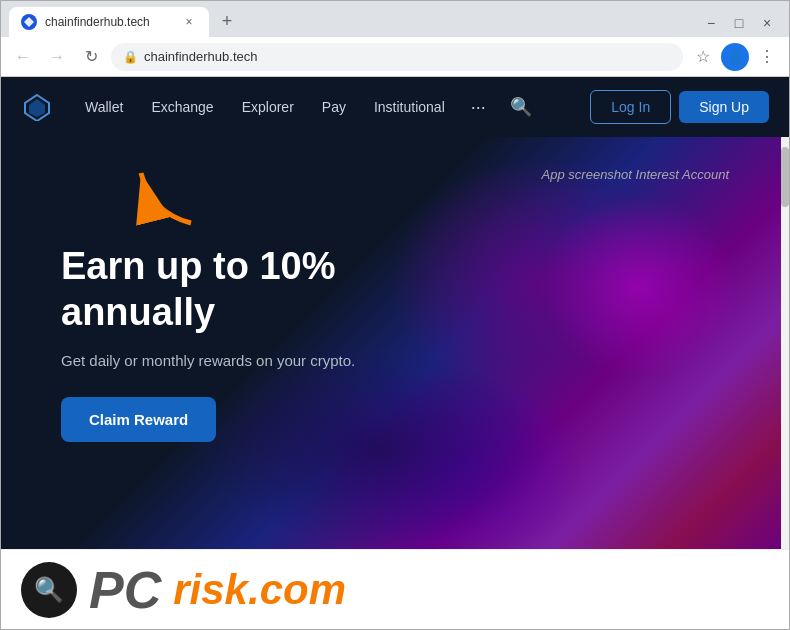 The height and width of the screenshot is (630, 790). Describe the element at coordinates (332, 107) in the screenshot. I see `nav-links: Wallet Exchange Explorer Pay Institution…` at that location.